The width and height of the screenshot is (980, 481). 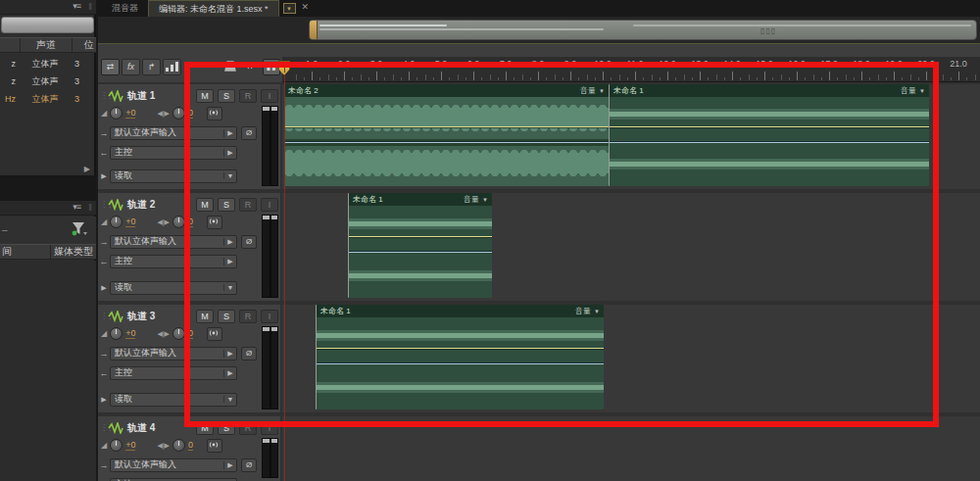 I want to click on track-name: 轨道 3, so click(x=141, y=316).